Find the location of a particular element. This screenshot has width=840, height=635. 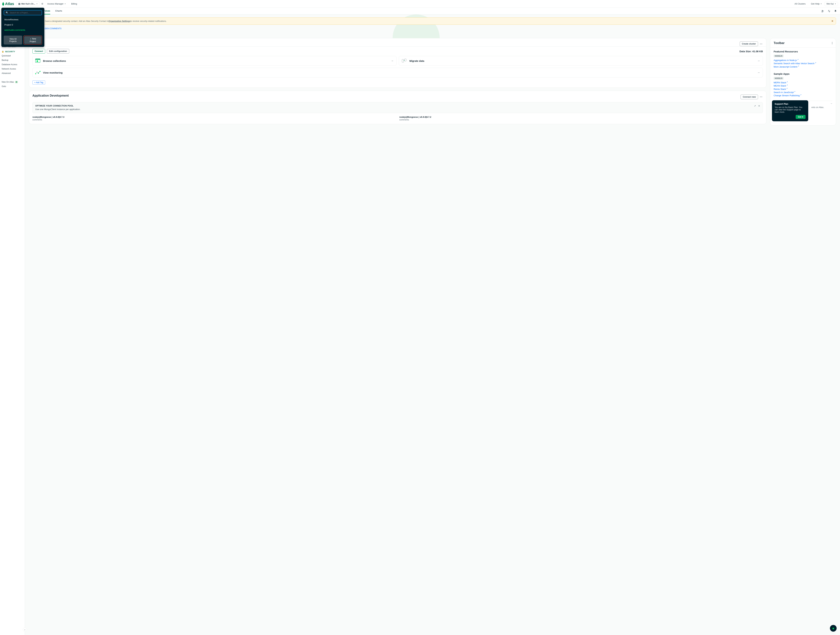

bell-icon is located at coordinates (835, 11).